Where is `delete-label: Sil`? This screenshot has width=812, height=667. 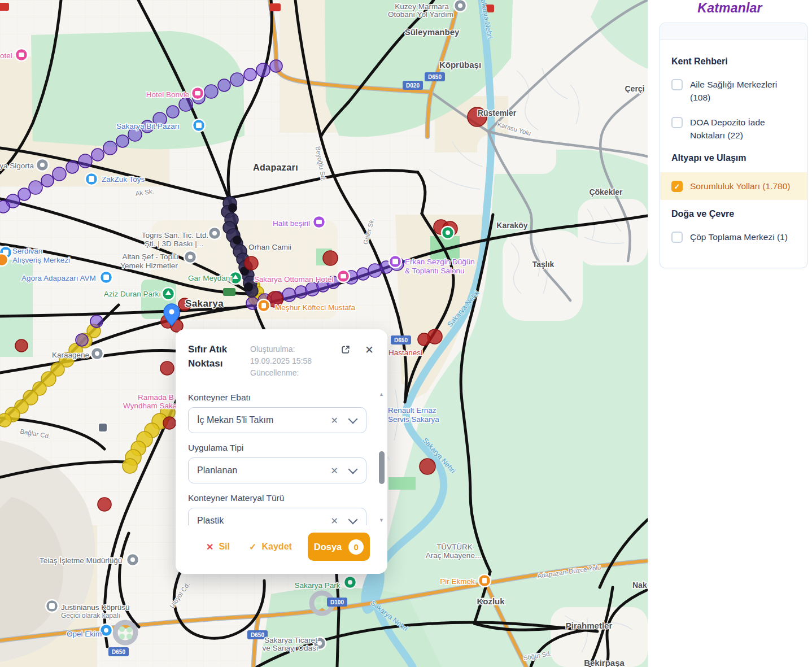 delete-label: Sil is located at coordinates (224, 547).